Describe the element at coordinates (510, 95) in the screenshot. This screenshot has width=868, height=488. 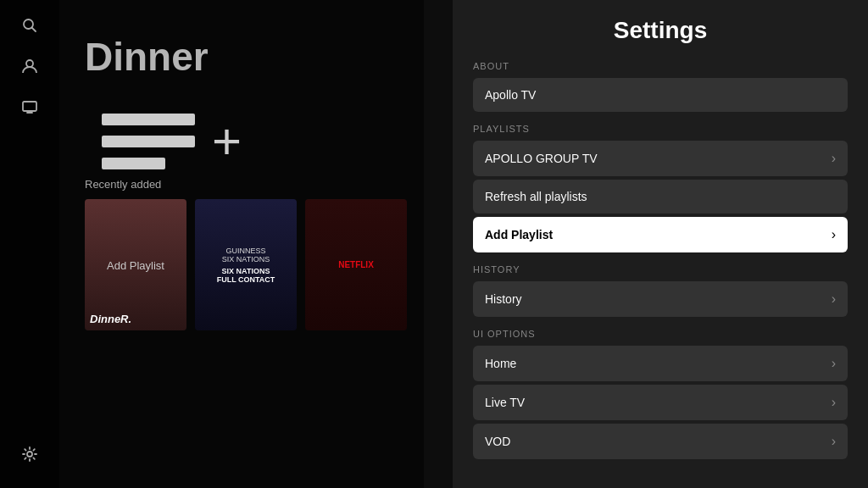
I see `item-label: Apollo TV` at that location.